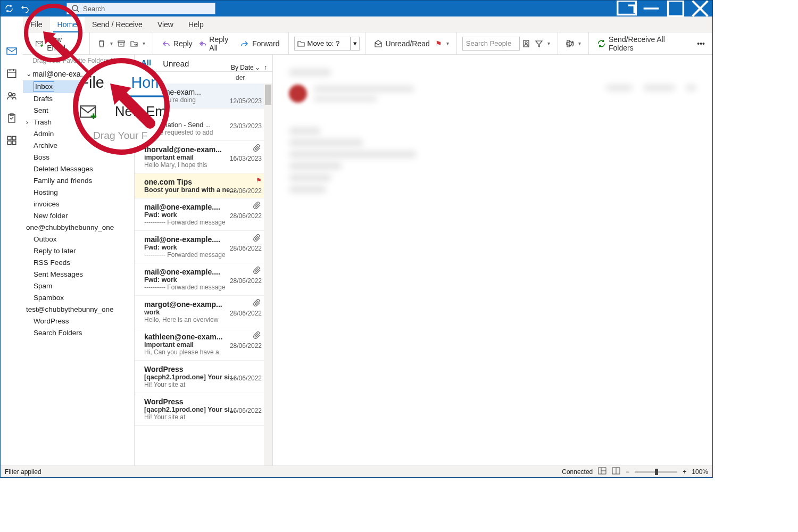  Describe the element at coordinates (117, 24) in the screenshot. I see `tab-send-receive: Send / Receive` at that location.